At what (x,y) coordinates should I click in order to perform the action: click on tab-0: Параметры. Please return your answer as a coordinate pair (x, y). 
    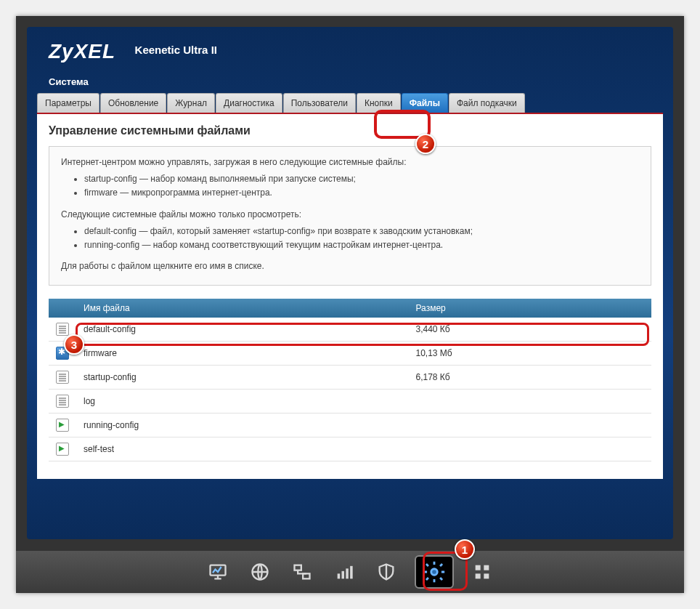
    Looking at the image, I should click on (68, 103).